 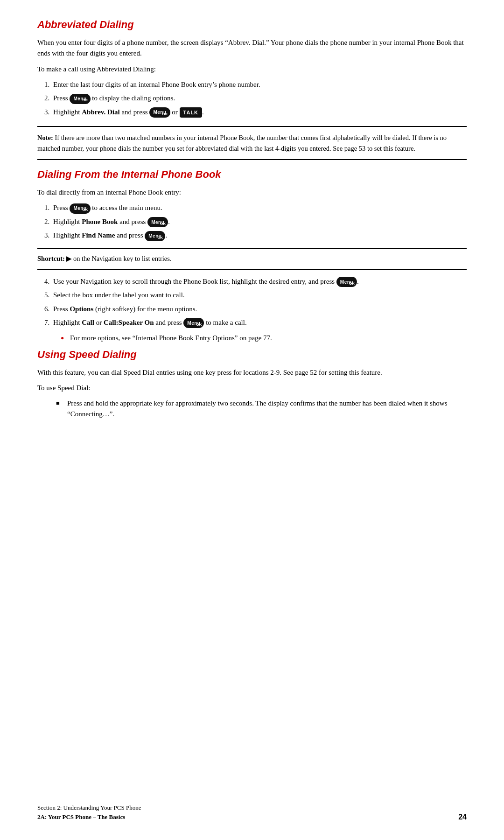 I want to click on dialing-bullet-1-text: For more options, see “Internal Phone Bo…, so click(x=171, y=338).